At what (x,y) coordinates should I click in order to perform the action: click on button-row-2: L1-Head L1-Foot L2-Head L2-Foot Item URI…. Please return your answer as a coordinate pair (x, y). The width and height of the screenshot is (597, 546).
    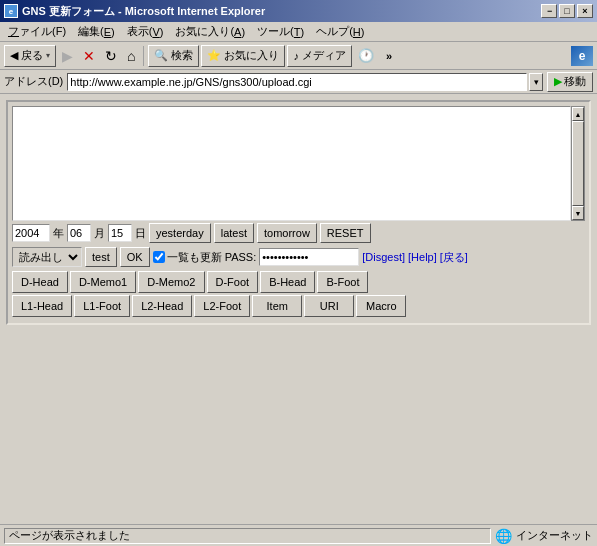
    Looking at the image, I should click on (298, 306).